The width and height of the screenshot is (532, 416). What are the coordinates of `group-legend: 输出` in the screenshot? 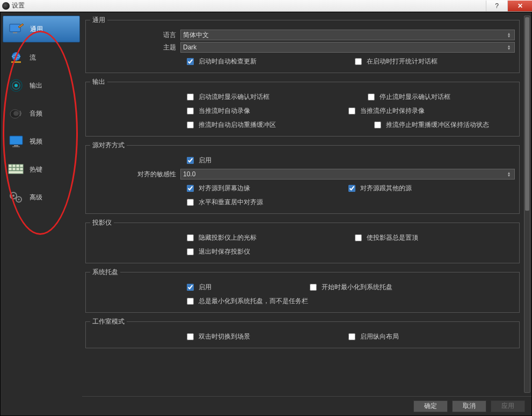 It's located at (99, 82).